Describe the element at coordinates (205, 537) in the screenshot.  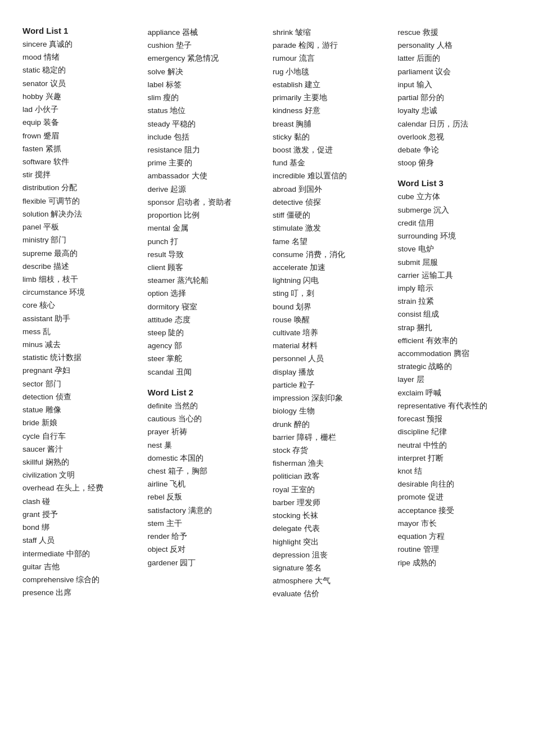
I see `word-entry: render 给予` at that location.